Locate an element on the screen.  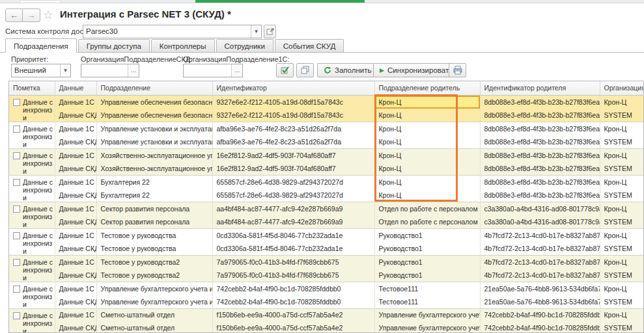
col-header-mark: Пометка is located at coordinates (32, 88).